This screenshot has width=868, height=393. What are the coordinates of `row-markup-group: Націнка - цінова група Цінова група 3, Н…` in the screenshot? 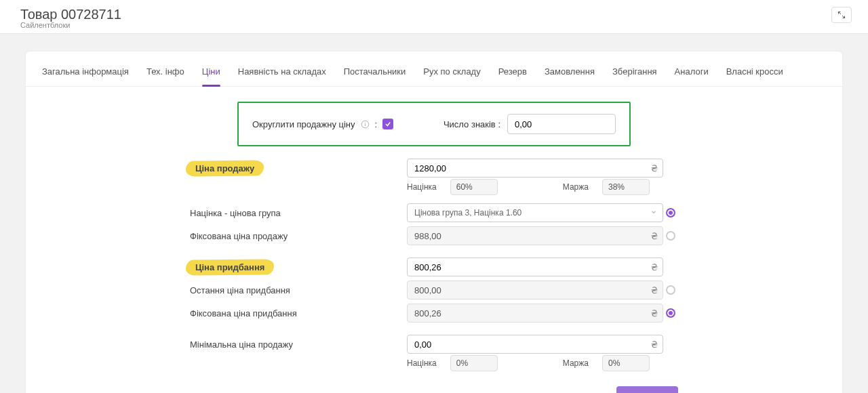 It's located at (434, 213).